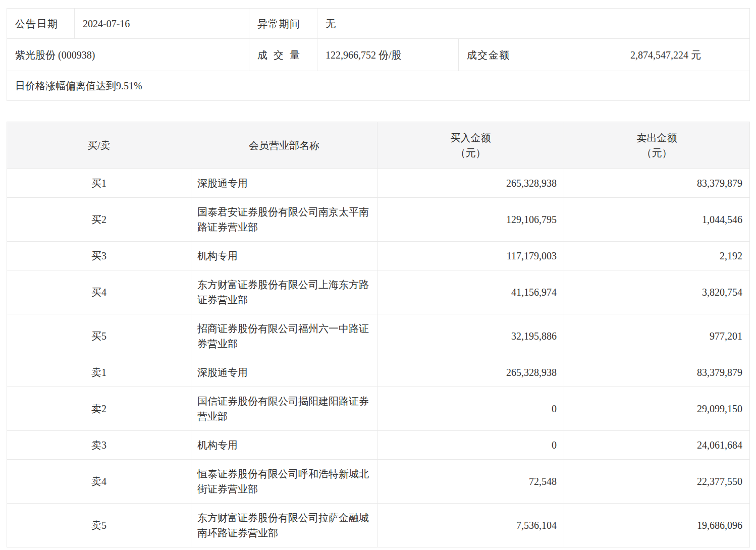 This screenshot has height=550, width=756. Describe the element at coordinates (99, 481) in the screenshot. I see `row-side: 卖4` at that location.